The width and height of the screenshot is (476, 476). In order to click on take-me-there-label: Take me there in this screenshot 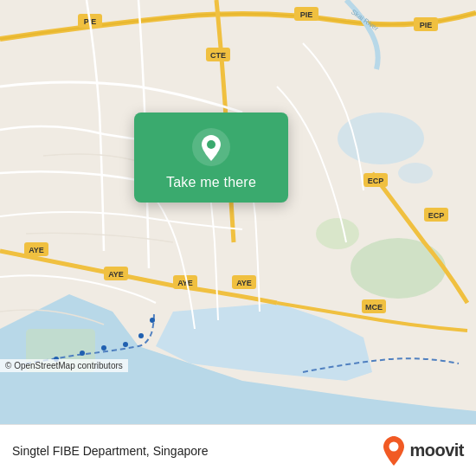, I will do `click(211, 183)`.